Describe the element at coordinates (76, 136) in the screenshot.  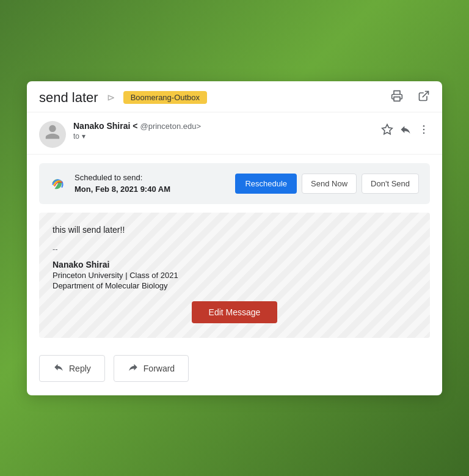
I see `to-label: to` at that location.